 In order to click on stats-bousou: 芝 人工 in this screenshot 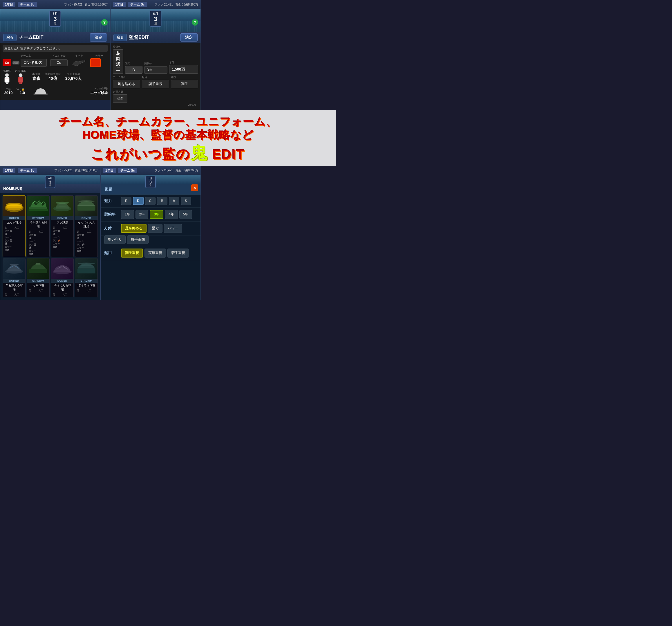, I will do `click(86, 291)`.